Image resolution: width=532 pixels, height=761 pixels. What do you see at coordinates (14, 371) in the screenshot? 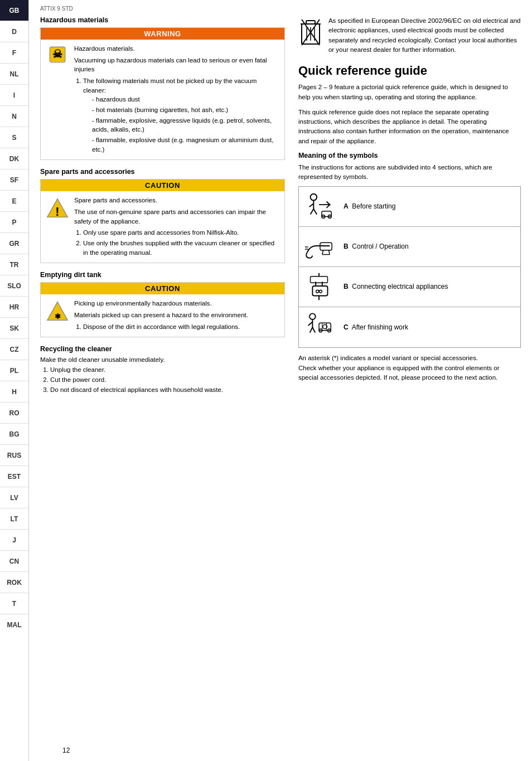
I see `sidebar-item-pl: PL` at bounding box center [14, 371].